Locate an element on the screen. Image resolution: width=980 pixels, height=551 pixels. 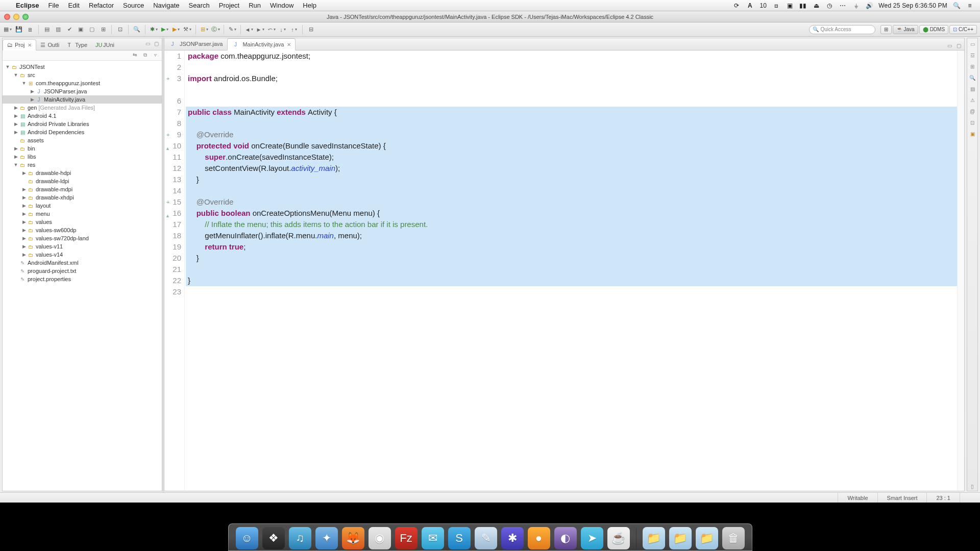
sync-icon: ⟳ is located at coordinates (737, 6).